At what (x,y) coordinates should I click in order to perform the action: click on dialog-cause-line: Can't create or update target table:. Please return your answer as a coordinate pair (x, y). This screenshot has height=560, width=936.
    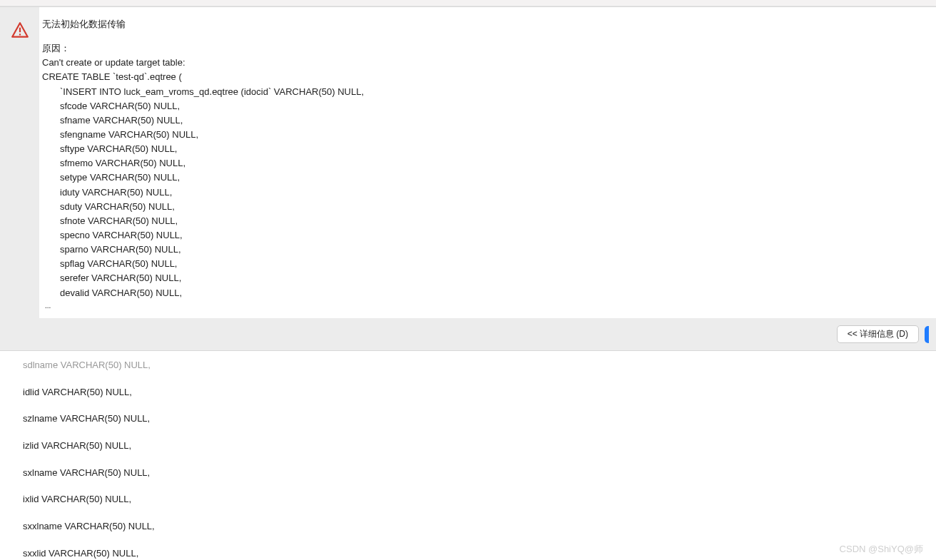
    Looking at the image, I should click on (484, 63).